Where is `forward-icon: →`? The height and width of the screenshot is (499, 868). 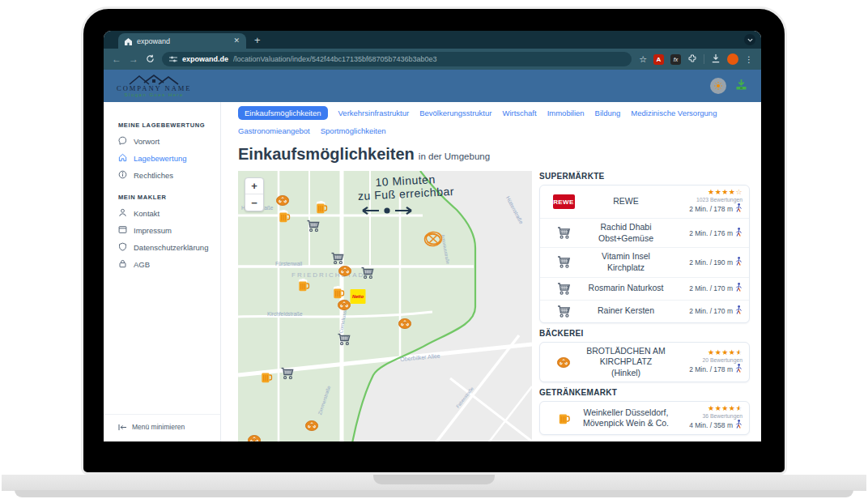 forward-icon: → is located at coordinates (134, 59).